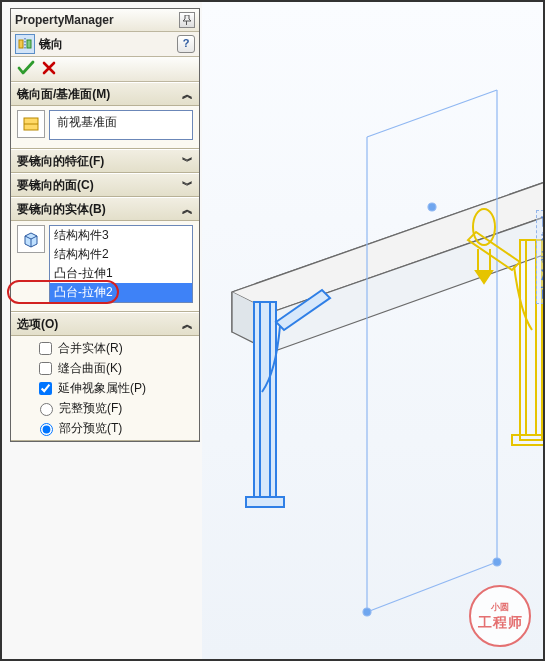 The image size is (545, 661). I want to click on option-propvis: 延伸视象属性(P), so click(105, 388).